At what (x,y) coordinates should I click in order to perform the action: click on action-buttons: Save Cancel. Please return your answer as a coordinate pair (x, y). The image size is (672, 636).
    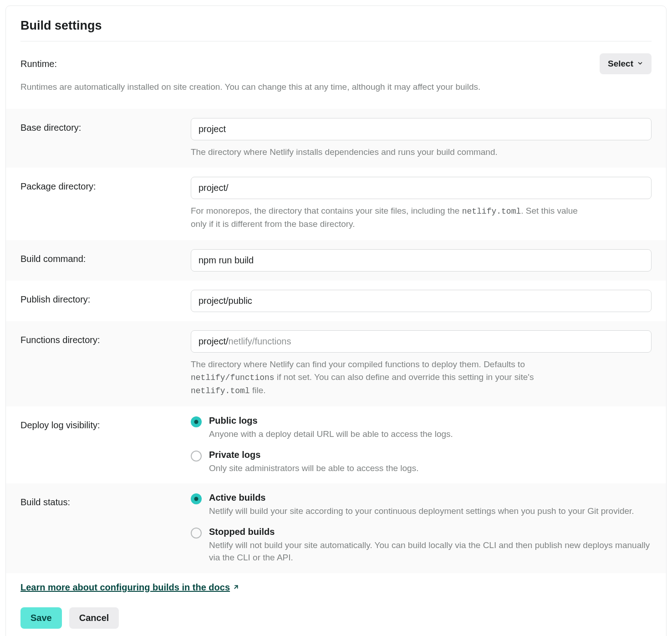
    Looking at the image, I should click on (336, 618).